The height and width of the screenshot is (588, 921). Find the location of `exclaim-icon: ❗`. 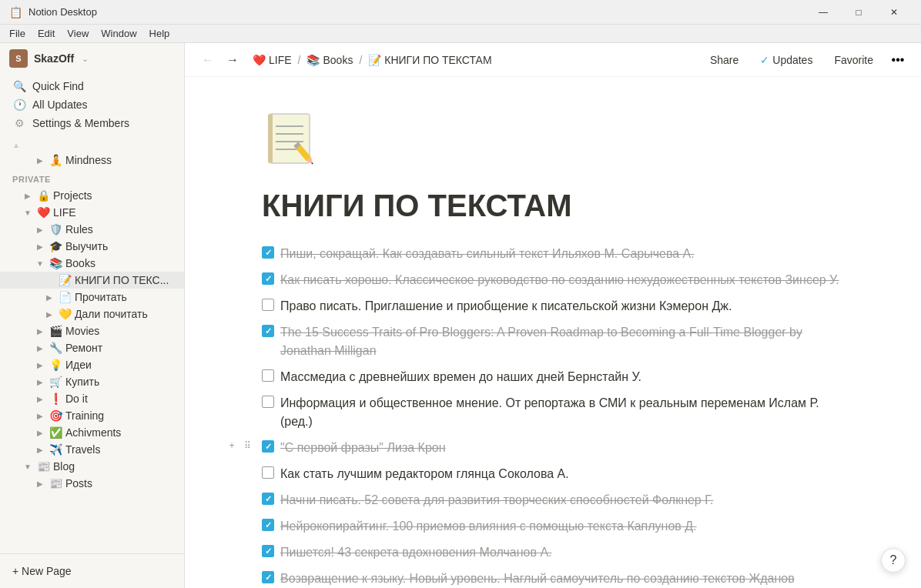

exclaim-icon: ❗ is located at coordinates (55, 399).